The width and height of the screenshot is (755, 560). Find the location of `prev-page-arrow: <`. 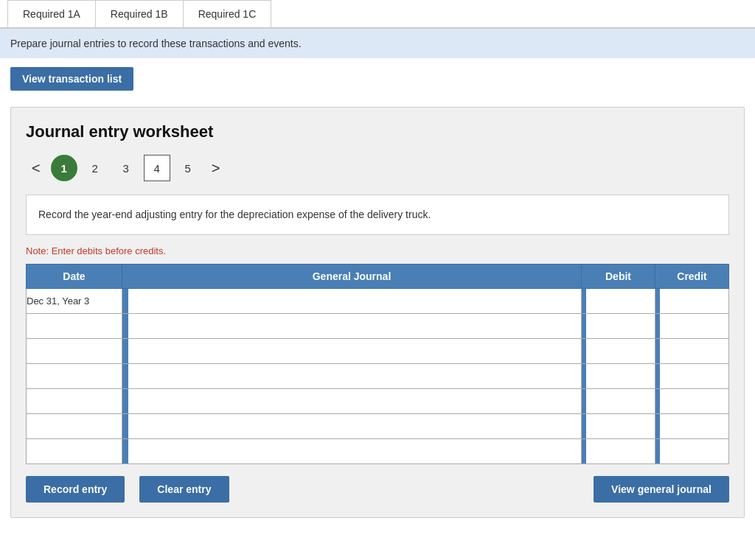

prev-page-arrow: < is located at coordinates (36, 168).